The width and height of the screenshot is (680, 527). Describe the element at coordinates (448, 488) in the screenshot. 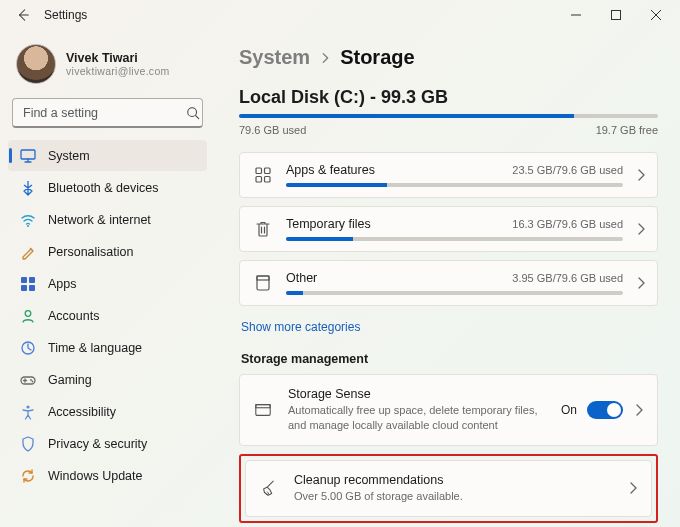

I see `cleanup-recommendations-row: Cleanup recommendations Over 5.00 GB of …` at that location.